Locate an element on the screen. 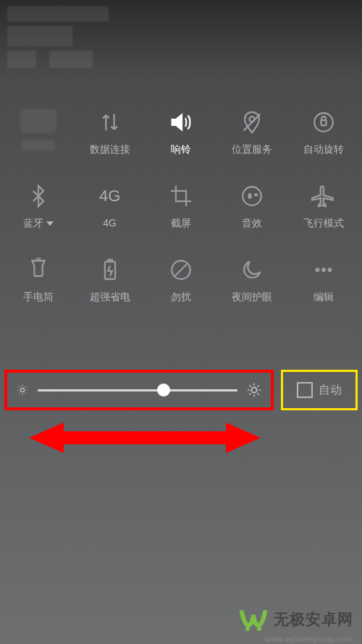 The height and width of the screenshot is (644, 362). location-off-icon is located at coordinates (252, 122).